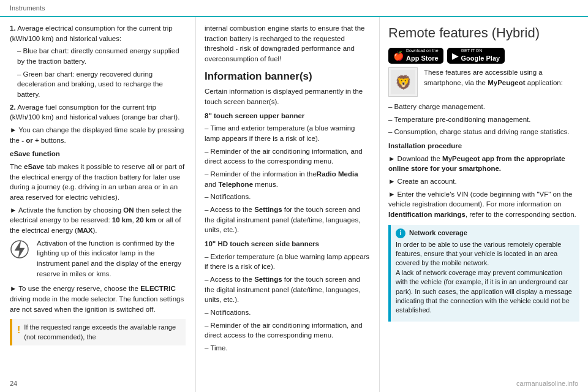 The image size is (588, 392). What do you see at coordinates (288, 290) in the screenshot?
I see `side-bullet2: – Access to the Settings for the touch s…` at bounding box center [288, 290].